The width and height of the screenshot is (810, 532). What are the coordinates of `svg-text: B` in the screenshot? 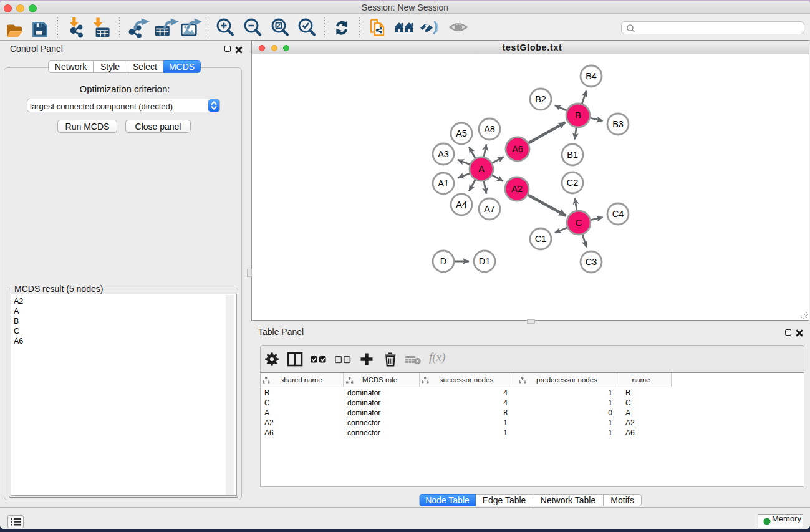 It's located at (578, 115).